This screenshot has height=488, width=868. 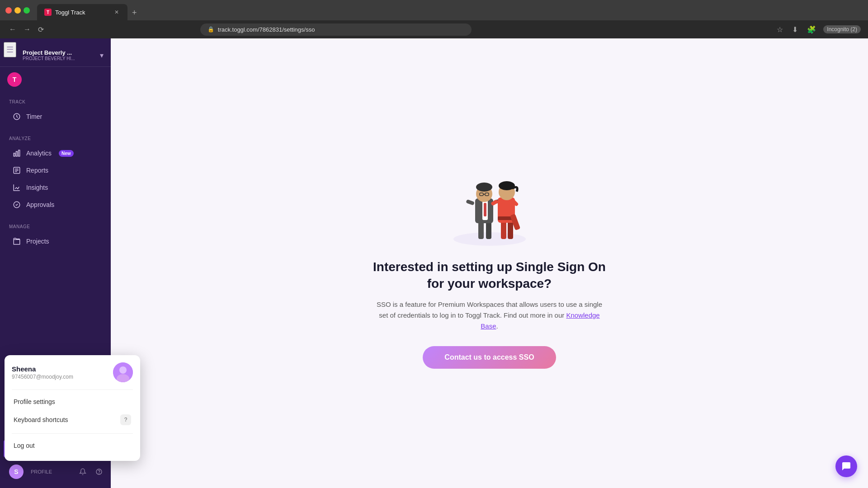 I want to click on workspace-chevron-icon: ▾, so click(x=102, y=55).